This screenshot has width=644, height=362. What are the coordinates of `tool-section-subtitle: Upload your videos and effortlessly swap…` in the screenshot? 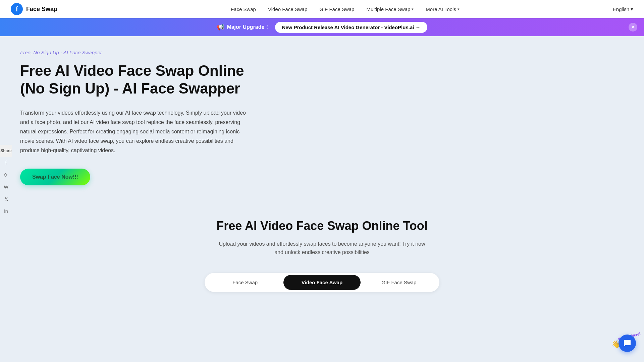 It's located at (322, 248).